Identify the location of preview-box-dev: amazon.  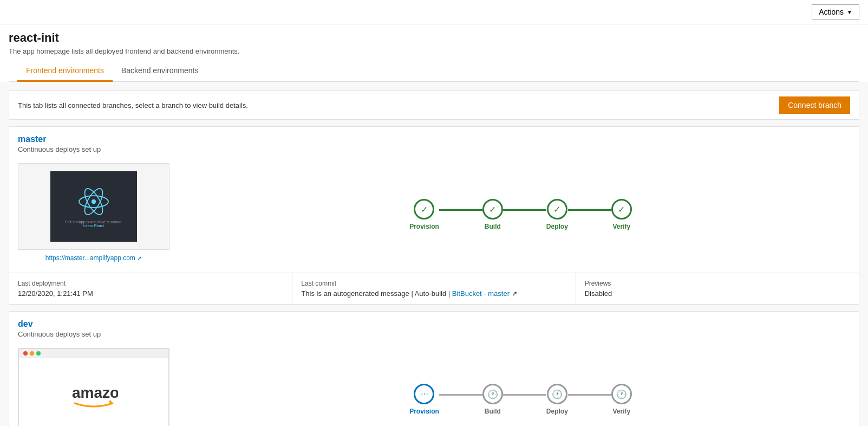
(94, 387).